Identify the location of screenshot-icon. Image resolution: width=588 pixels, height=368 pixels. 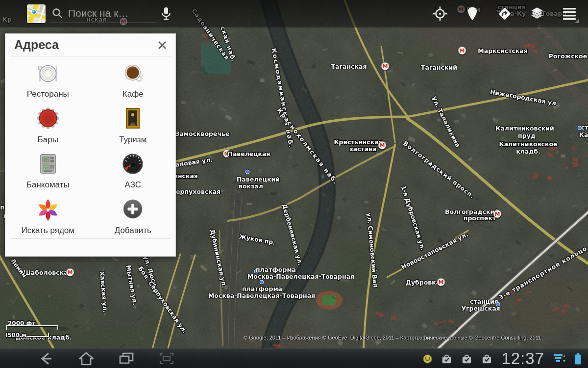
(167, 359).